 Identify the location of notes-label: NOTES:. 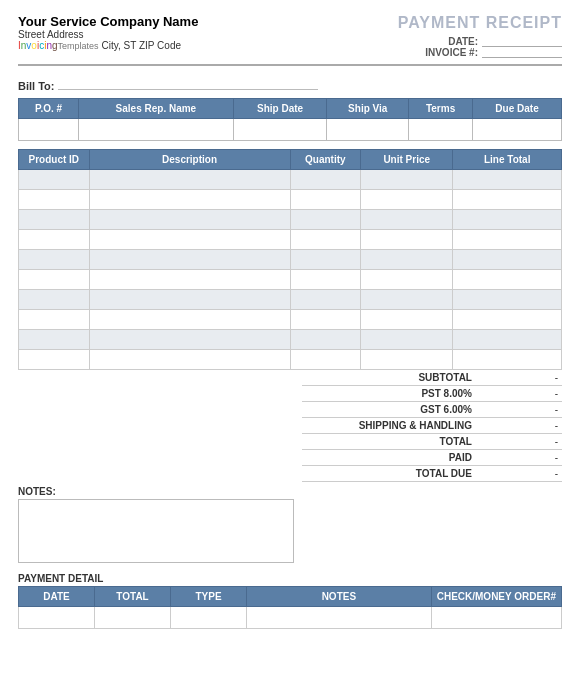
(156, 492).